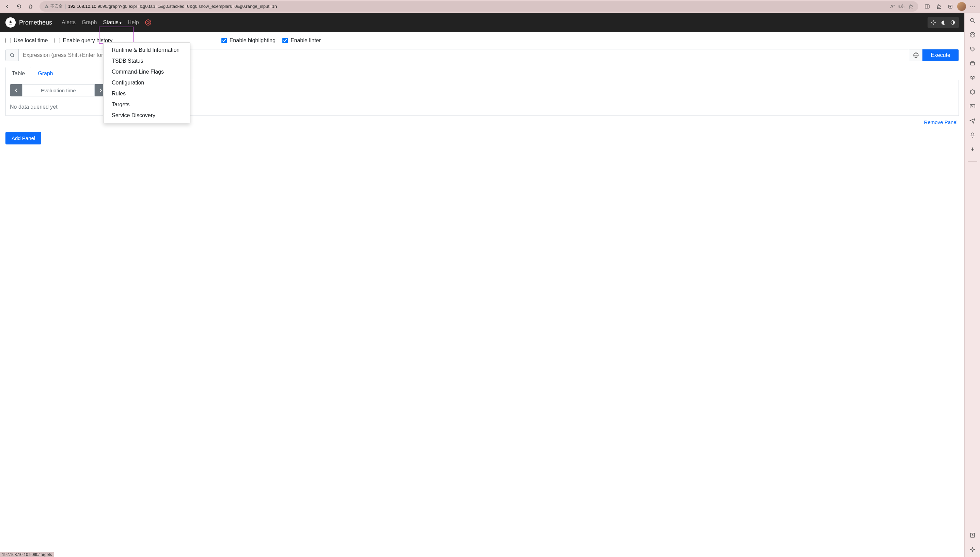 This screenshot has width=980, height=557. What do you see at coordinates (939, 6) in the screenshot?
I see `favorites-icon` at bounding box center [939, 6].